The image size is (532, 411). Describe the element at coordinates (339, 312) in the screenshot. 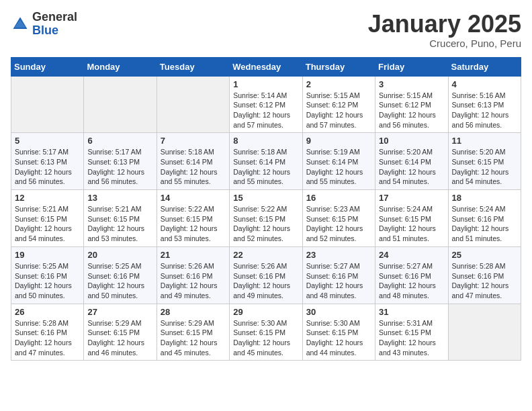

I see `day-number: 30` at that location.